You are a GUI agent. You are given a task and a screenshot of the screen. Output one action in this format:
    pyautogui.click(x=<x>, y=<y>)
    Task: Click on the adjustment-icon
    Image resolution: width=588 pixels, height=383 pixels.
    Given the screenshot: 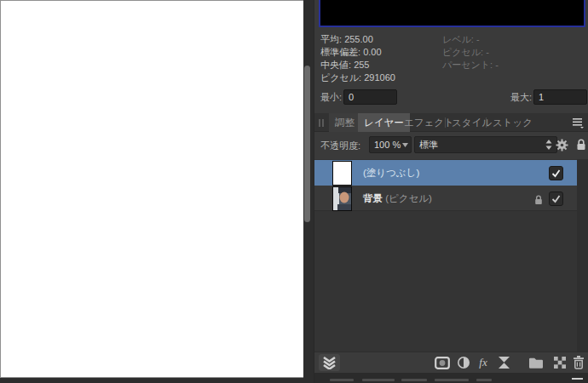 What is the action you would take?
    pyautogui.click(x=464, y=363)
    